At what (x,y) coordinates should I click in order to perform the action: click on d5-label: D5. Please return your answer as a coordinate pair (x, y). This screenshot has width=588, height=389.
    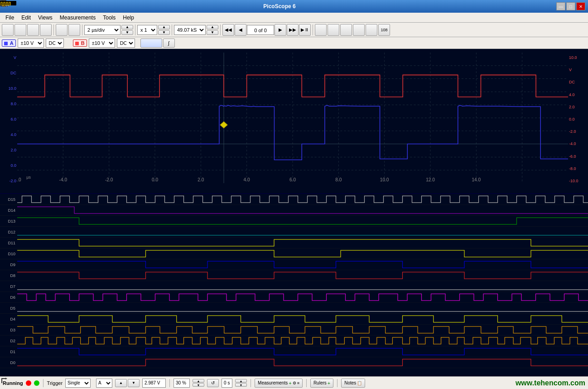
    Looking at the image, I should click on (9, 308).